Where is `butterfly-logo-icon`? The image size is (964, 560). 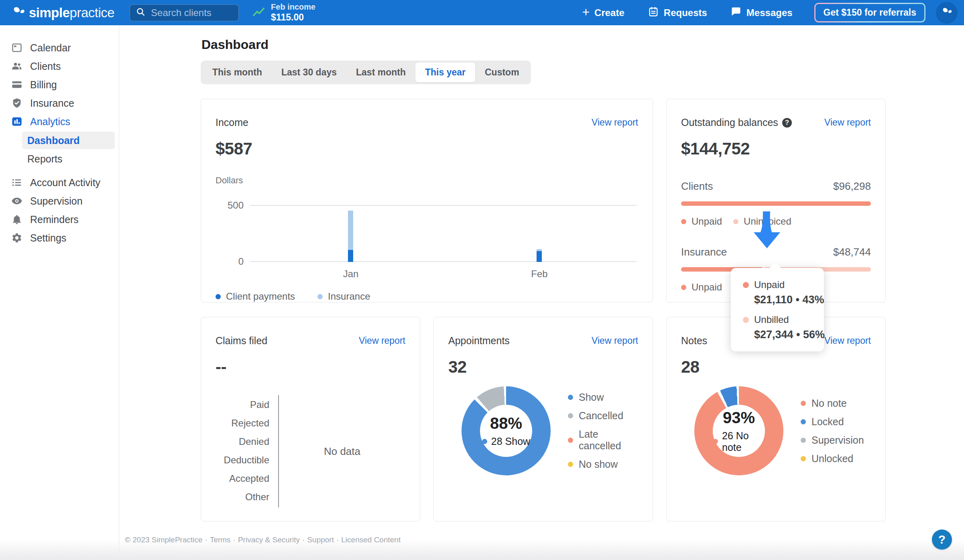
butterfly-logo-icon is located at coordinates (18, 13).